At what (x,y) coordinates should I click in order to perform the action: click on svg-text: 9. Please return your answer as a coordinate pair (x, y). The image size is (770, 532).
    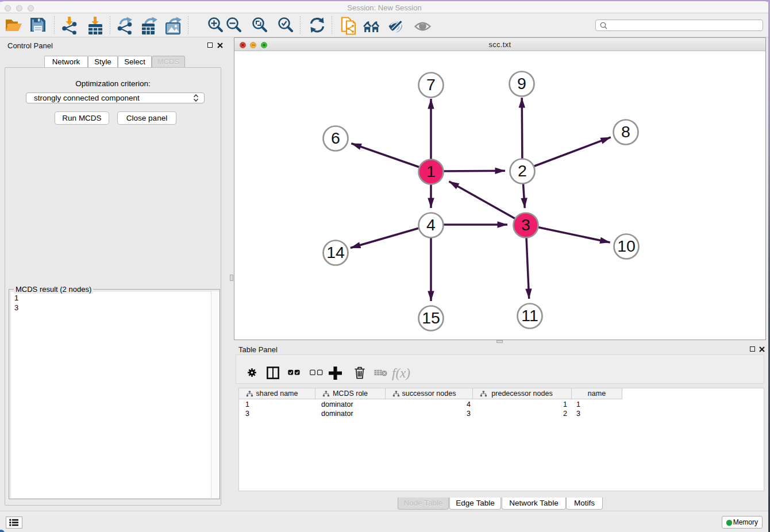
    Looking at the image, I should click on (522, 83).